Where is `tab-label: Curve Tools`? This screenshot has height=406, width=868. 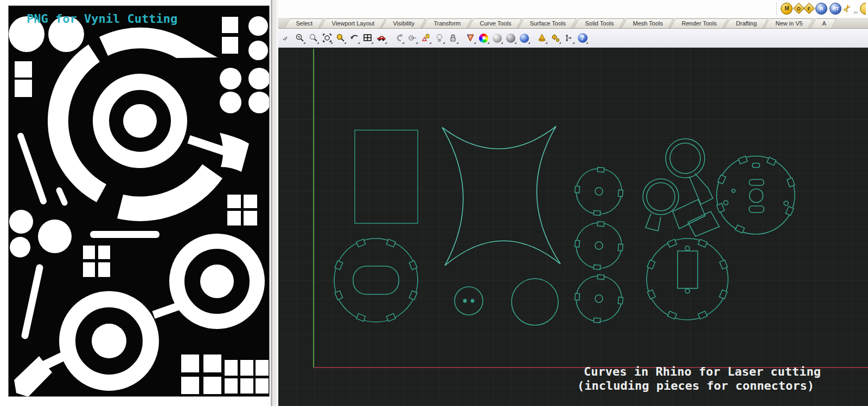 tab-label: Curve Tools is located at coordinates (495, 23).